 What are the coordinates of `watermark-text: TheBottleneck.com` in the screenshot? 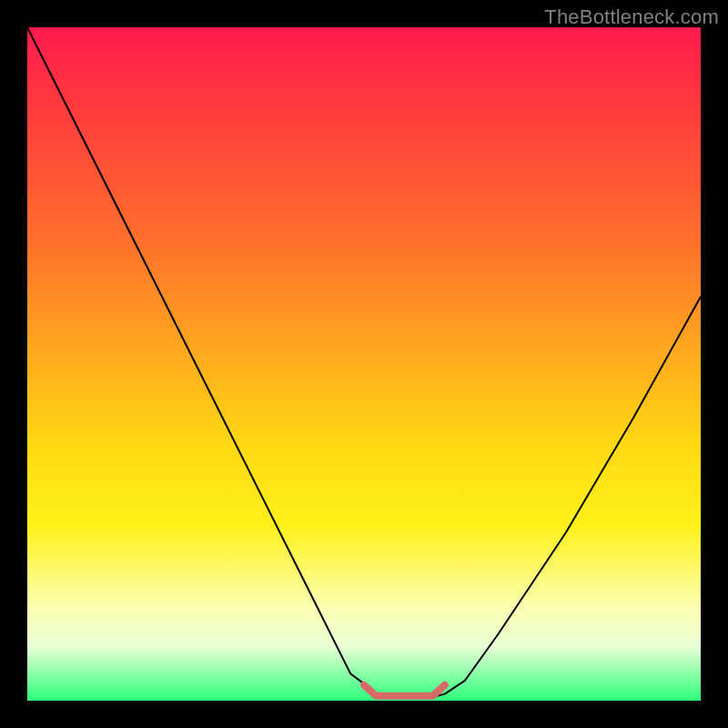 It's located at (632, 17).